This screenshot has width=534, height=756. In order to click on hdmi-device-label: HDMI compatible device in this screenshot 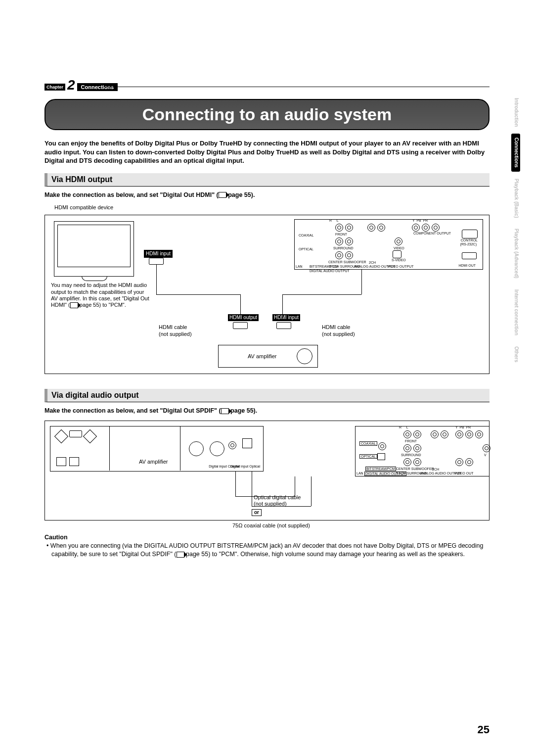, I will do `click(272, 208)`.